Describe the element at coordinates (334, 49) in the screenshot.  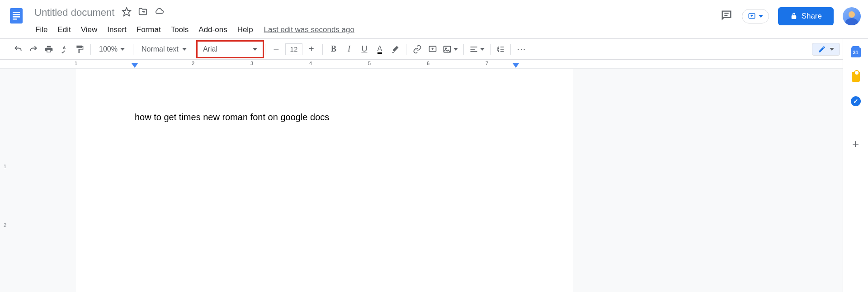
I see `bold-button: B` at that location.